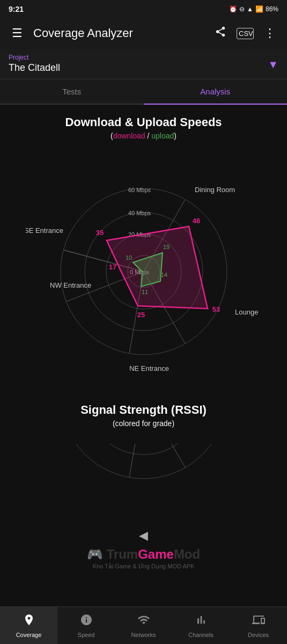  What do you see at coordinates (144, 136) in the screenshot?
I see `speed-subtitle: (download / upload)` at bounding box center [144, 136].